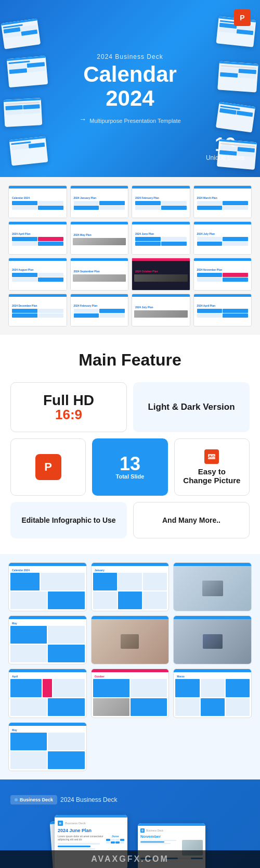 This screenshot has width=260, height=868. I want to click on picture-icon, so click(212, 457).